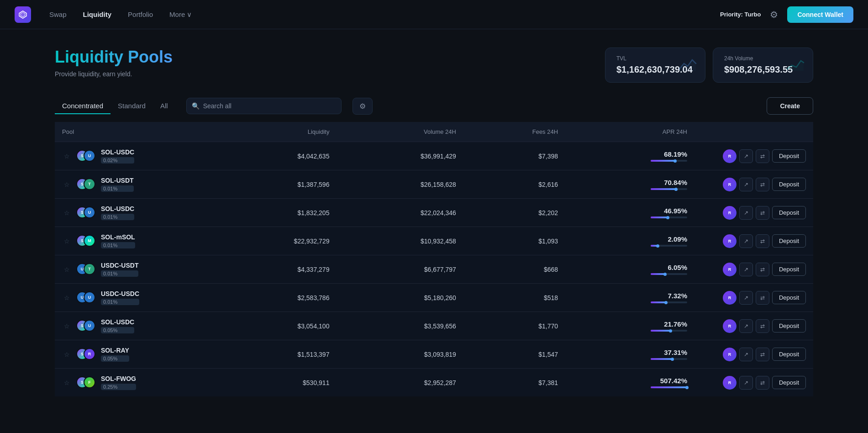  I want to click on pool-cell-3: ☆ S M SOL-mSOL 0.01%, so click(132, 241).